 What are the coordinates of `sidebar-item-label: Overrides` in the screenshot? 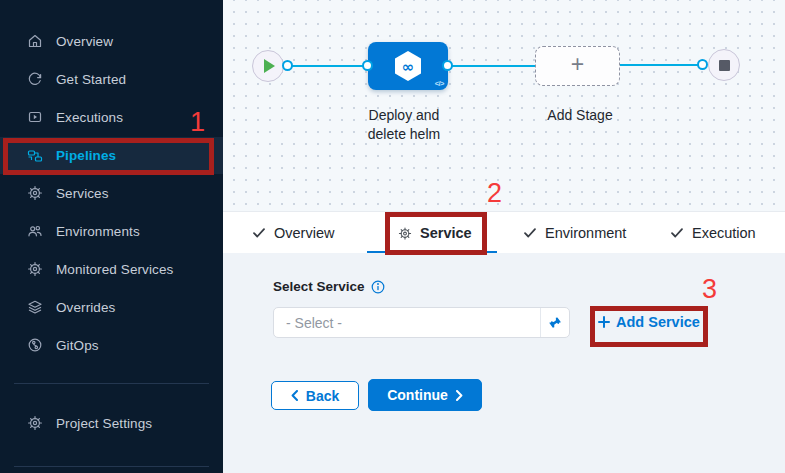 It's located at (86, 308).